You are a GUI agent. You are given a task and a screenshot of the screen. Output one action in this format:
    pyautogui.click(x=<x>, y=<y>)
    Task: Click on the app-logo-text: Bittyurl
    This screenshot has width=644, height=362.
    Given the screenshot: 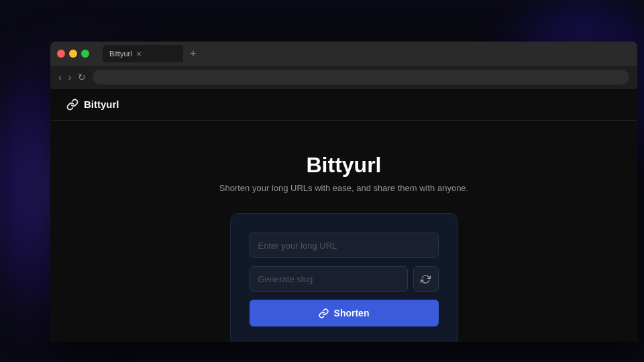 What is the action you would take?
    pyautogui.click(x=102, y=105)
    